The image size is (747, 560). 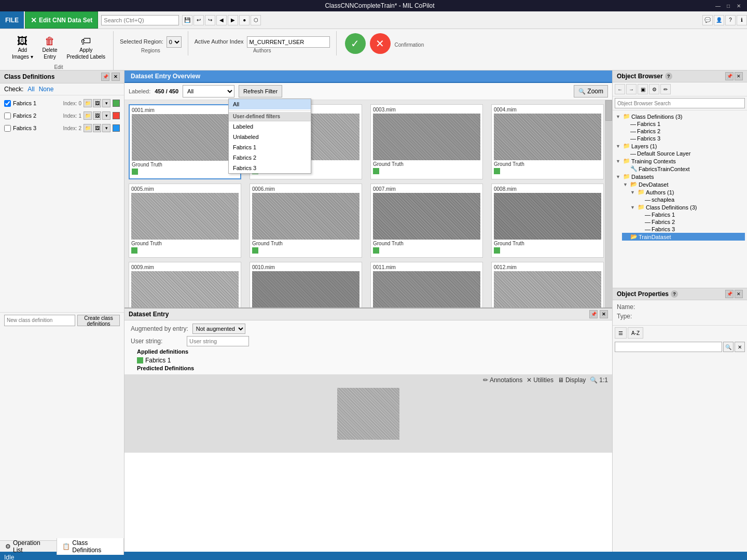 What do you see at coordinates (593, 314) in the screenshot?
I see `dataset-entry-pin-btn: 📌` at bounding box center [593, 314].